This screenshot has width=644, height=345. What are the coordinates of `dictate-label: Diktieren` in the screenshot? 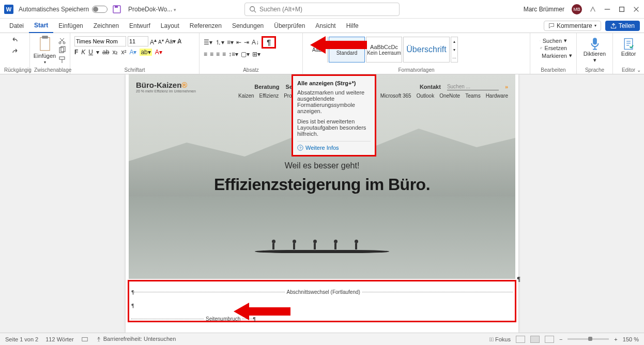 It's located at (594, 54).